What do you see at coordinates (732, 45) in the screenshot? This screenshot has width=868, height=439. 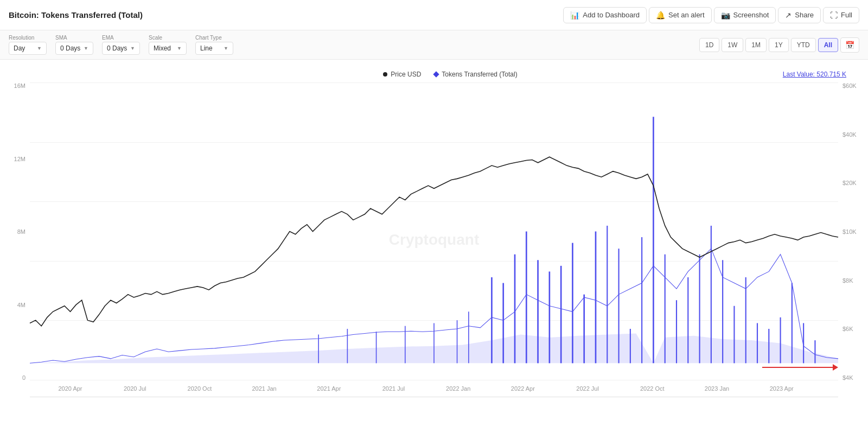 I see `time-1w-button: 1W` at bounding box center [732, 45].